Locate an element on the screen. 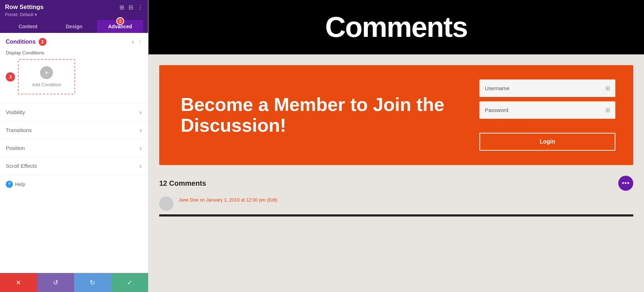 This screenshot has width=644, height=292. comment-meta: Jane Doe on January 1, 2019 at 12:00 pm is located at coordinates (222, 200).